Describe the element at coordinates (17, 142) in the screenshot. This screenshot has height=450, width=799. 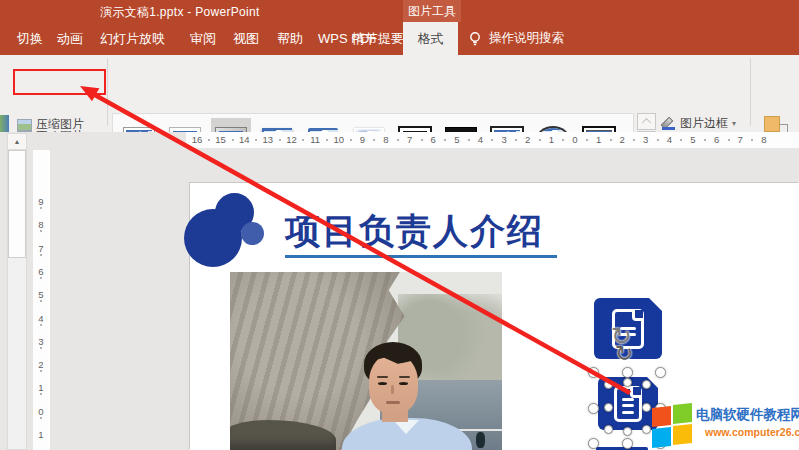
I see `scrollbar-up-arrow-icon: ▲` at that location.